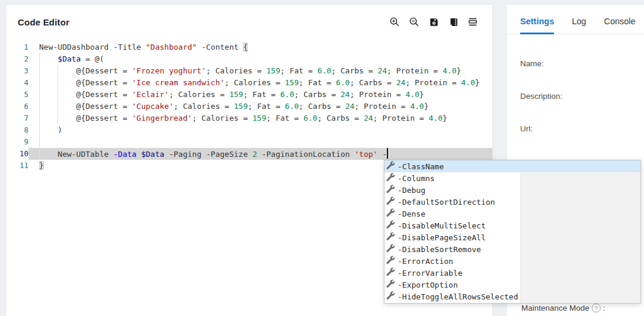 The height and width of the screenshot is (316, 644). Describe the element at coordinates (17, 142) in the screenshot. I see `line-number: 9` at that location.